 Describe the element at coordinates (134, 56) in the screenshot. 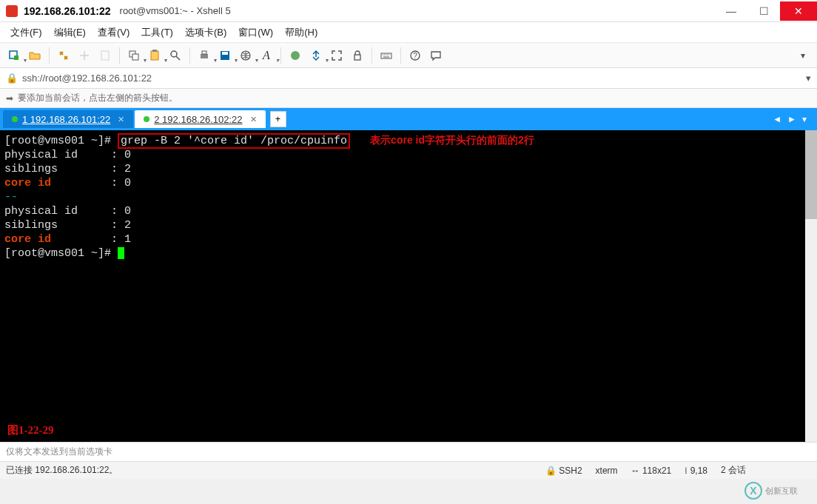

I see `copy-icon` at that location.